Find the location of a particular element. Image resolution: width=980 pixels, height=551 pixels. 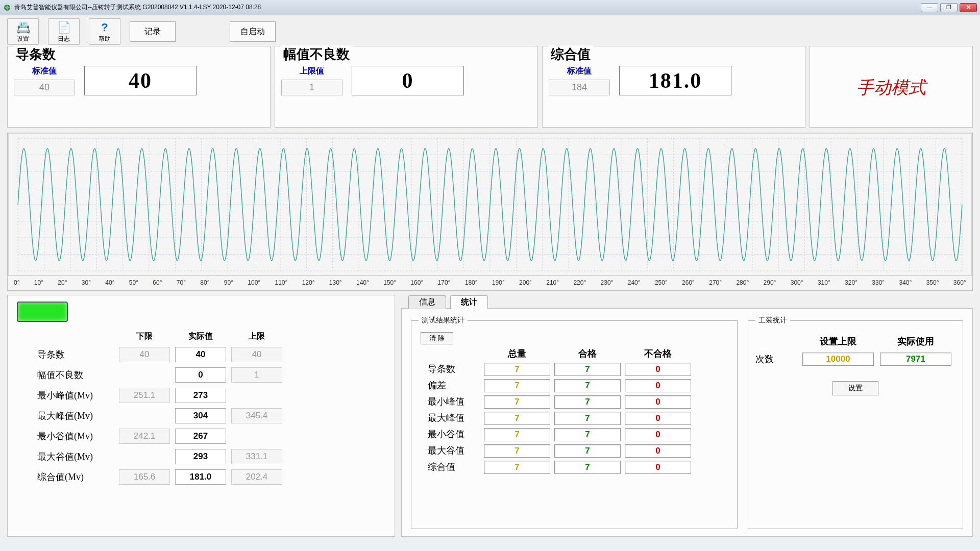

measure-actual: 181.0 is located at coordinates (201, 477).